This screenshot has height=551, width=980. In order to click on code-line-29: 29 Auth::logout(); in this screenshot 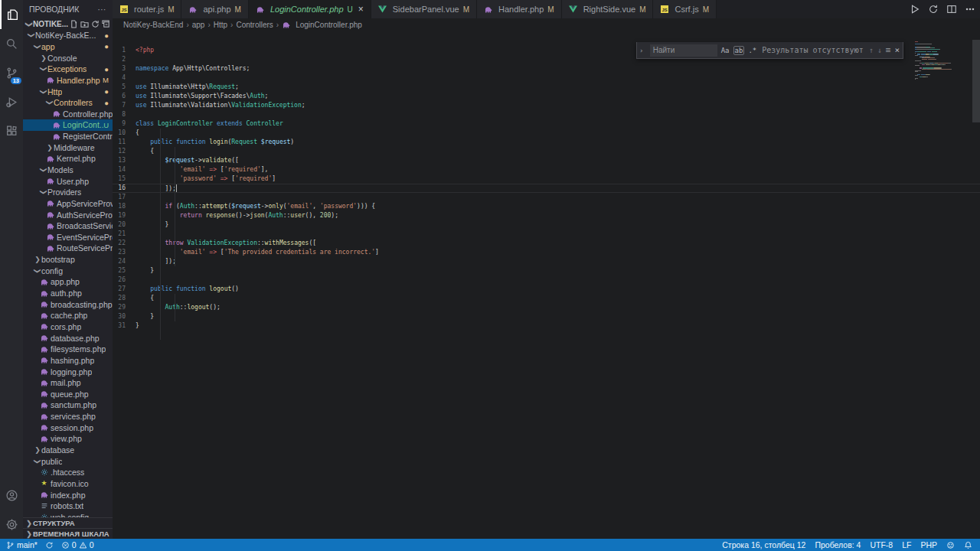, I will do `click(547, 308)`.